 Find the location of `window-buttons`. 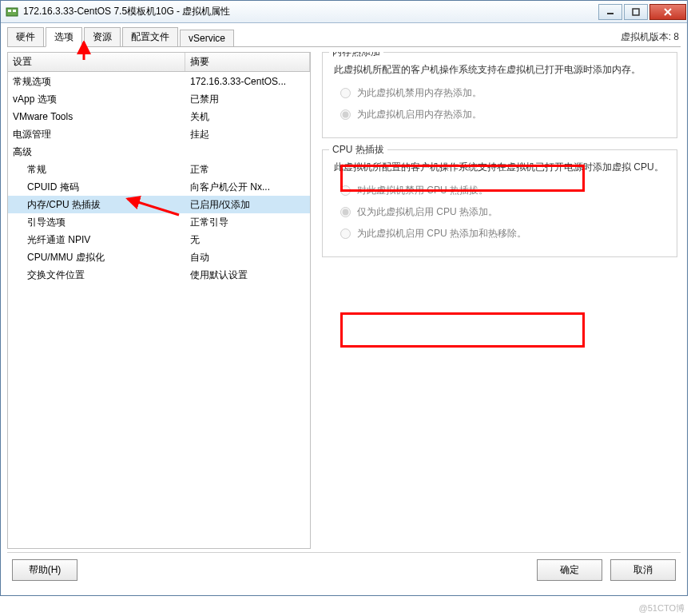

window-buttons is located at coordinates (642, 12).